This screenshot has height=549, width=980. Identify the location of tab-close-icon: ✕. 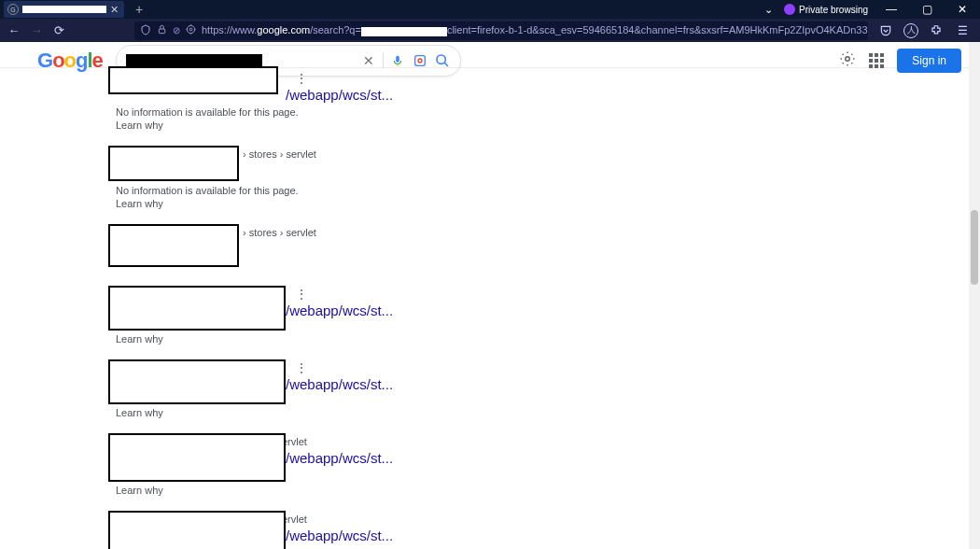
(114, 9).